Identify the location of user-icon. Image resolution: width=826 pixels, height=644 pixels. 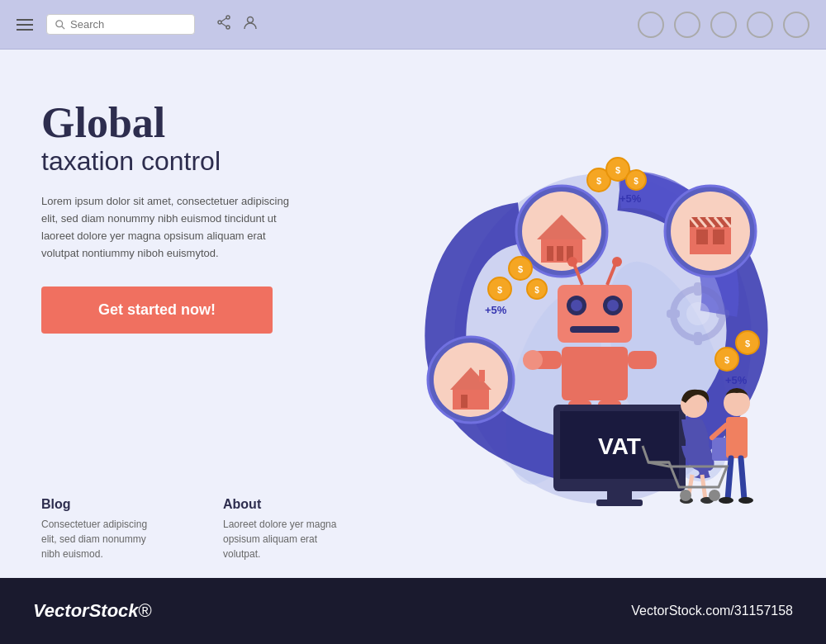
(250, 25).